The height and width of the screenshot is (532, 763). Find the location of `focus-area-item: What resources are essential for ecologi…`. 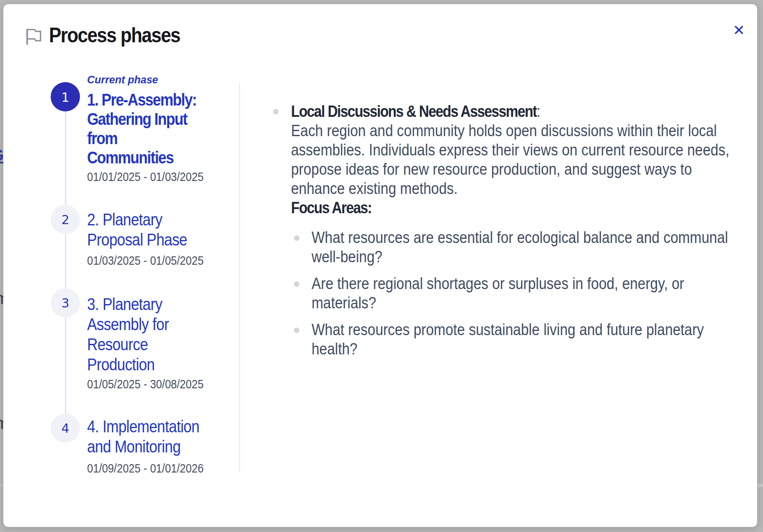

focus-area-item: What resources are essential for ecologi… is located at coordinates (528, 247).